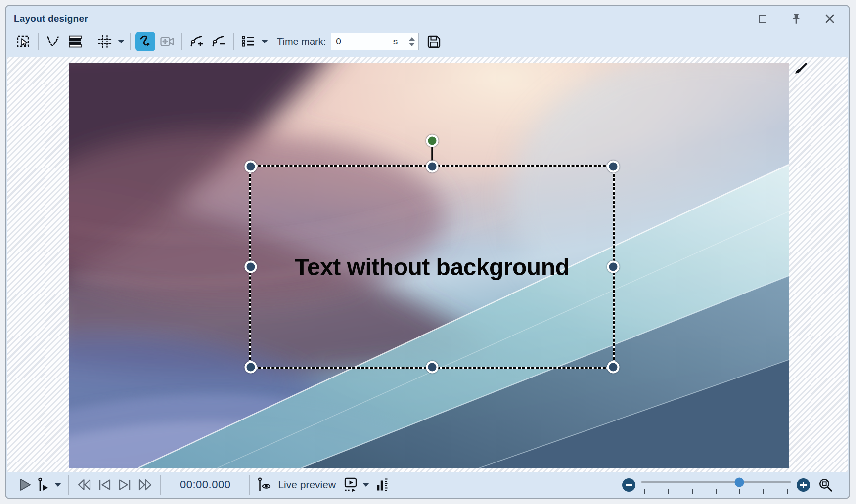 Image resolution: width=856 pixels, height=504 pixels. I want to click on element-list-button, so click(248, 42).